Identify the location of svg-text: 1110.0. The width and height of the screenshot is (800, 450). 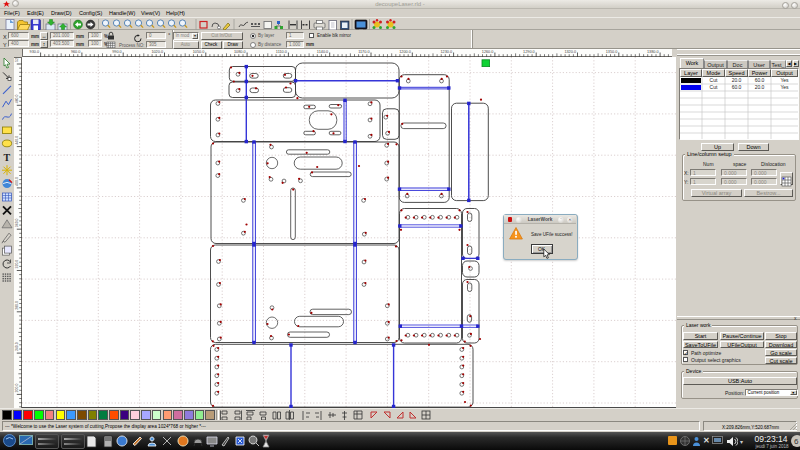
(282, 52).